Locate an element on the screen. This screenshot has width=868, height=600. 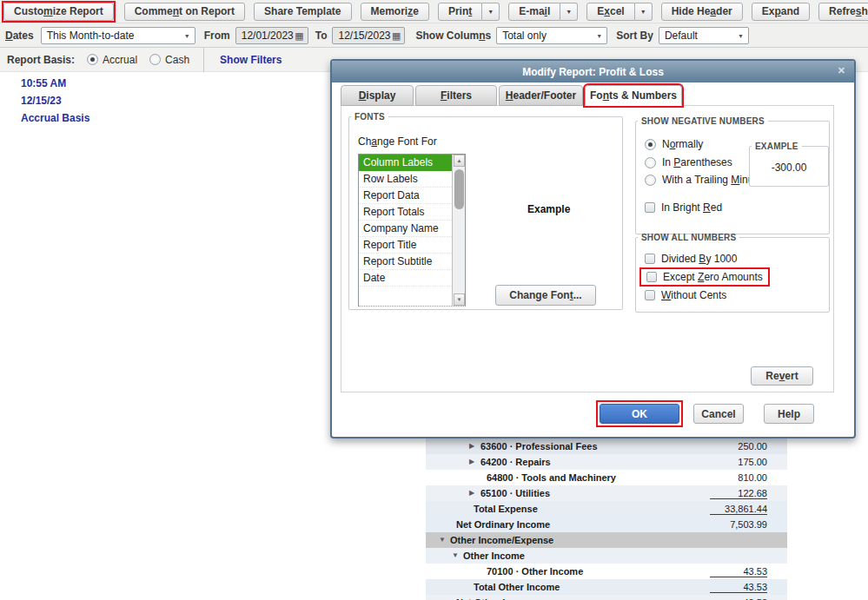
list-item: Report Title is located at coordinates (405, 245).